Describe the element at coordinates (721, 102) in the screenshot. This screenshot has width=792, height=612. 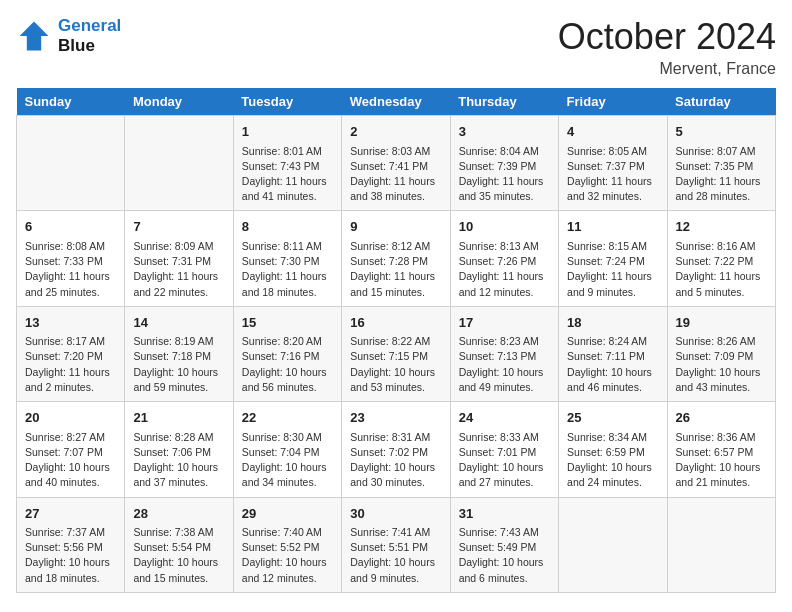
I see `weekday-header-cell: Saturday` at that location.